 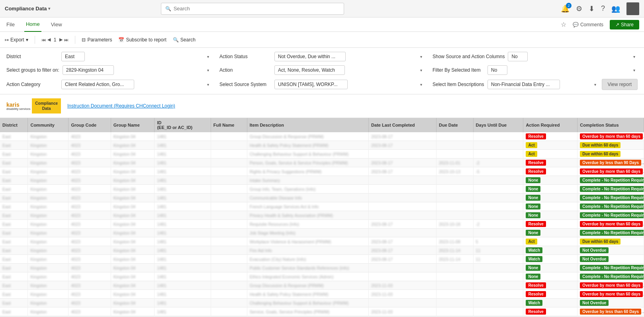 I want to click on nav-prev-button: ◀, so click(x=49, y=40).